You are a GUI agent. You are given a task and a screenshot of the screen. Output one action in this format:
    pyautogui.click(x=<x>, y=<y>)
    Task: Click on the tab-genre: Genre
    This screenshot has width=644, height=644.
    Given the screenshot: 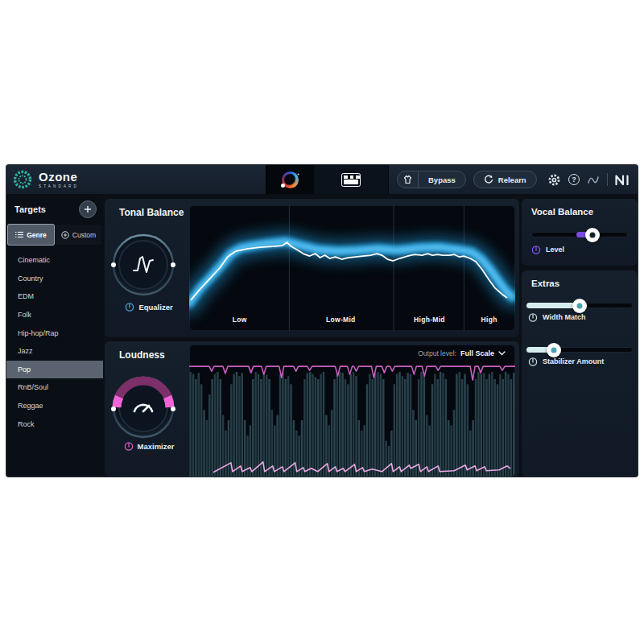 What is the action you would take?
    pyautogui.click(x=31, y=235)
    